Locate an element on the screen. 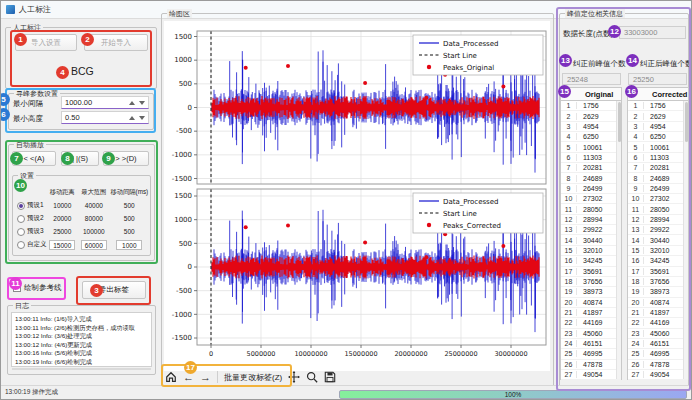 This screenshot has width=692, height=400. preset-input: 60000 is located at coordinates (94, 245).